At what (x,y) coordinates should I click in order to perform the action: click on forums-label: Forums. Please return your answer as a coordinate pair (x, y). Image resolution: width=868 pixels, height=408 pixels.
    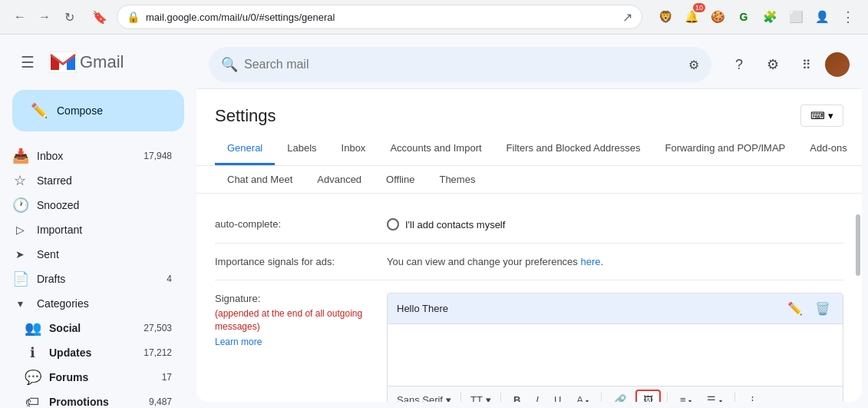
    Looking at the image, I should click on (101, 377).